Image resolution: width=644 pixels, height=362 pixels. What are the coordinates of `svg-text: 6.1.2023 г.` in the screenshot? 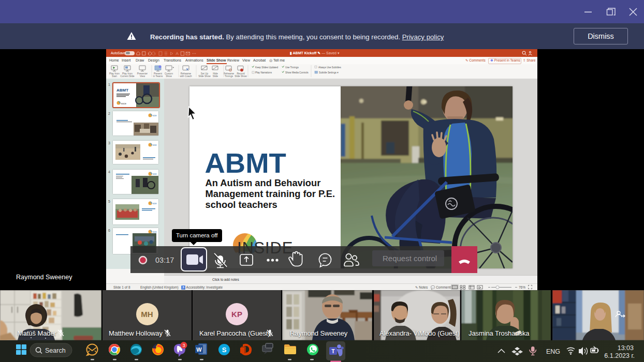 It's located at (619, 356).